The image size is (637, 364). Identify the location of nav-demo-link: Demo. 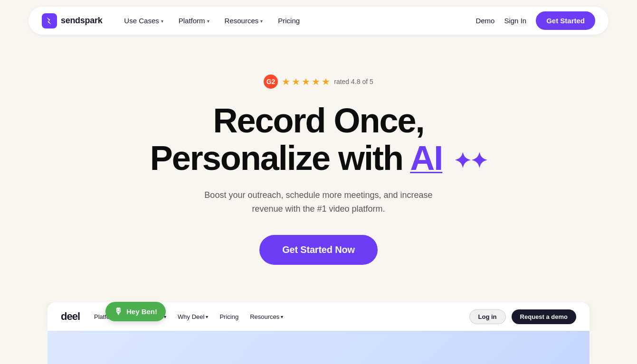
(485, 21).